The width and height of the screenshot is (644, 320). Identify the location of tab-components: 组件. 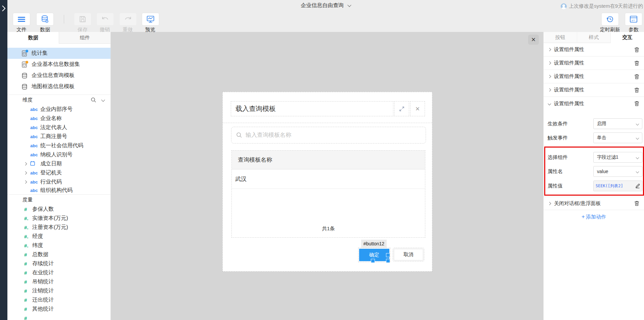
(85, 38).